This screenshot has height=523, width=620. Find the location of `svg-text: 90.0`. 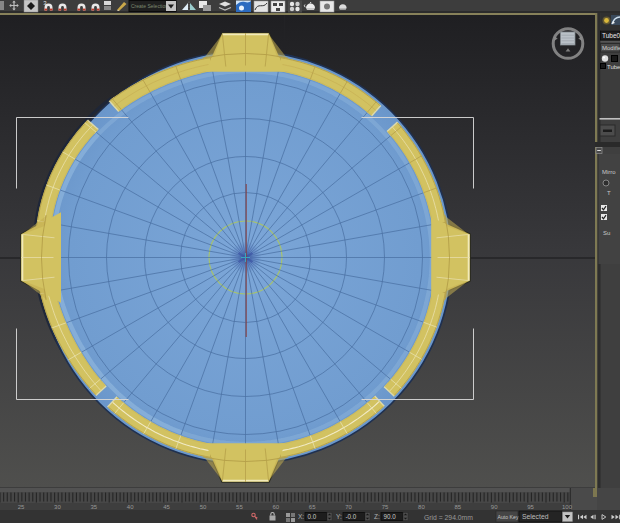

svg-text: 90.0 is located at coordinates (390, 516).